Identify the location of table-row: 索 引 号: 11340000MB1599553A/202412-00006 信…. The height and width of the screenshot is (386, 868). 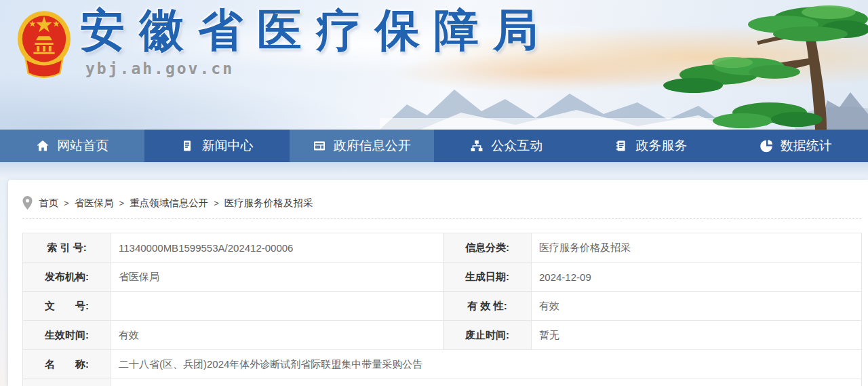
(442, 248).